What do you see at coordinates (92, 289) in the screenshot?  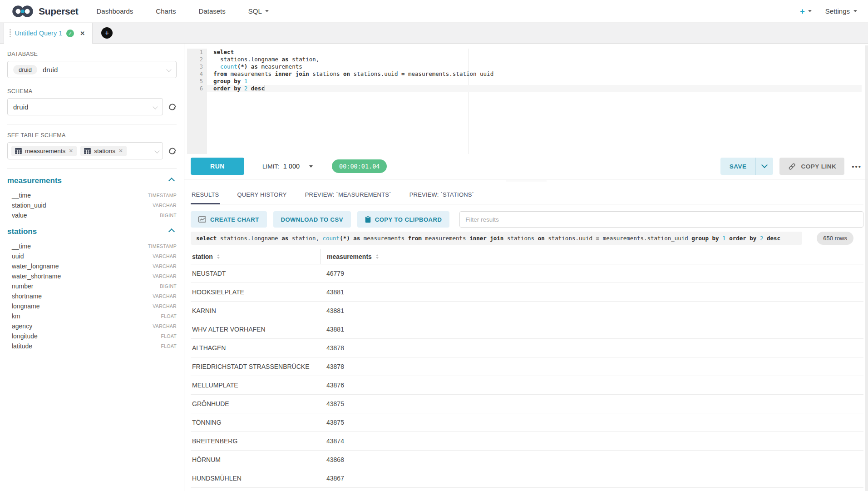 I see `schema-table-stations: stations__timeTIMESTAMPuuidVARCHARwater_…` at bounding box center [92, 289].